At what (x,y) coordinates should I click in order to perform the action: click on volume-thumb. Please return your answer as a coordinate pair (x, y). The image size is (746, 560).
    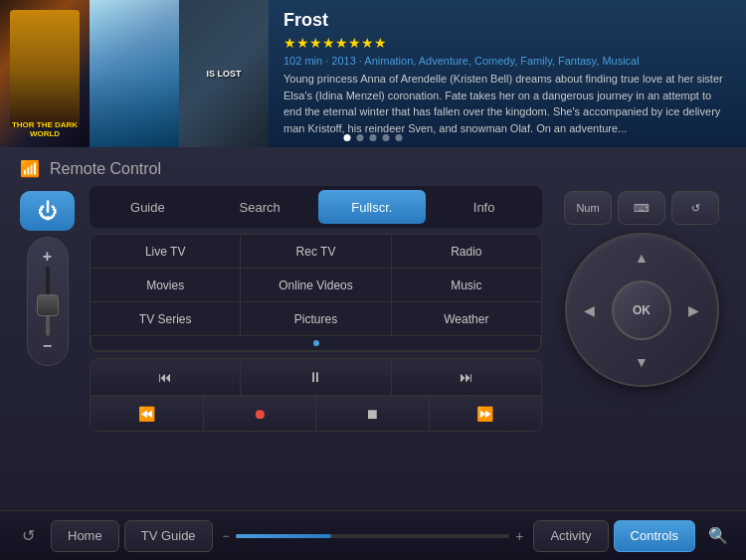
    Looking at the image, I should click on (48, 305).